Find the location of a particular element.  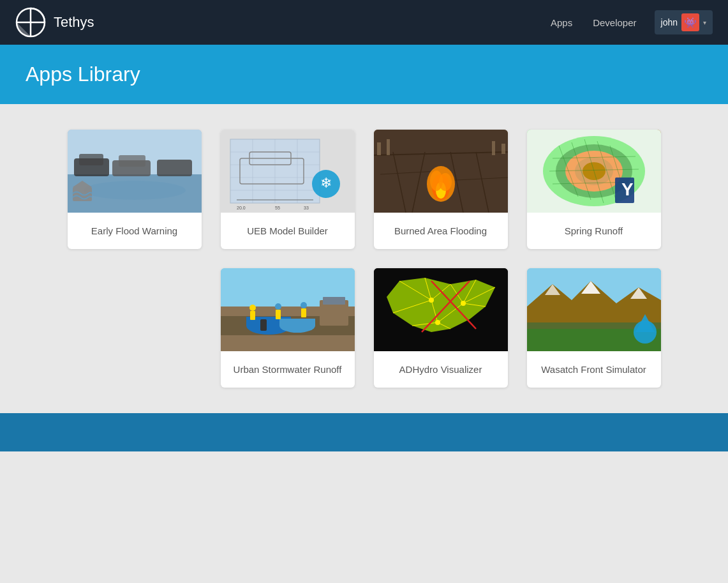

app-card-spring-runoff: Y Spring Runoff is located at coordinates (594, 189).